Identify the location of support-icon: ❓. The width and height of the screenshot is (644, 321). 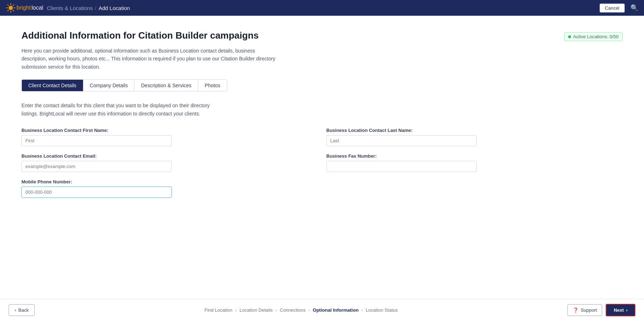
(576, 310).